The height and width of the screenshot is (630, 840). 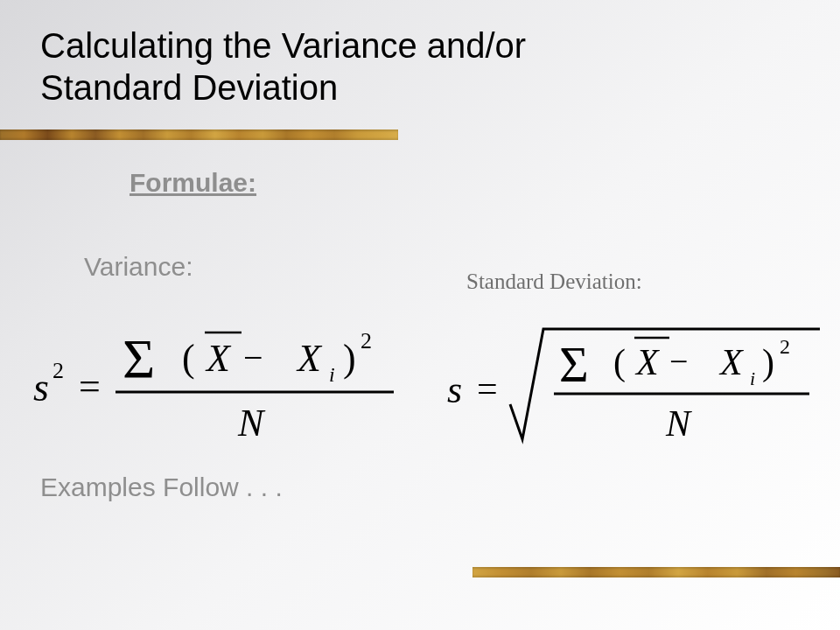 What do you see at coordinates (200, 135) in the screenshot?
I see `decorative-bar-top` at bounding box center [200, 135].